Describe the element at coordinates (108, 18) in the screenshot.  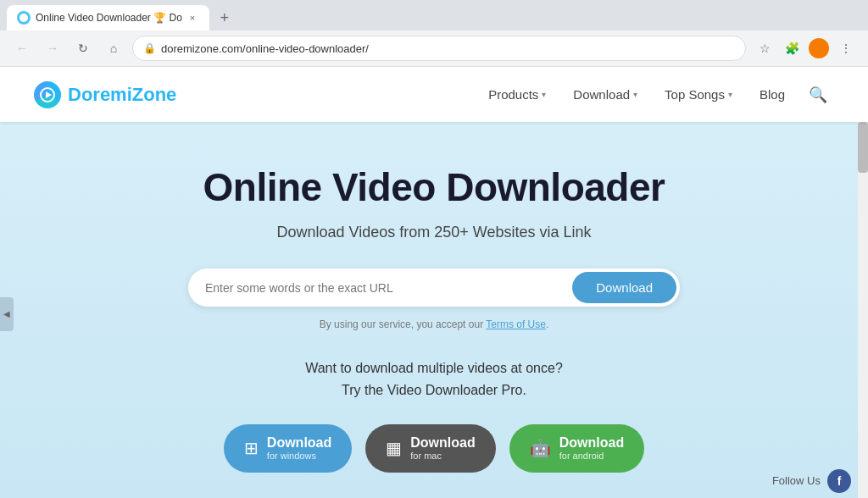
I see `tab-title: Online Video Downloader 🏆 Do` at that location.